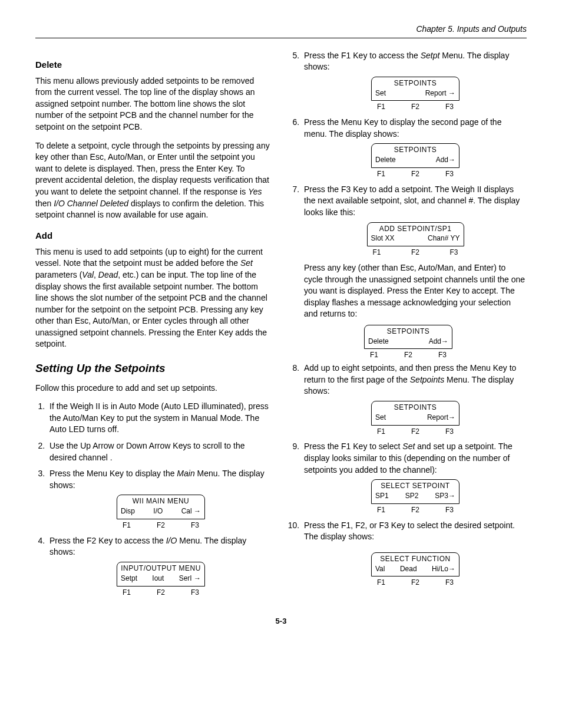 Image resolution: width=562 pixels, height=728 pixels. Describe the element at coordinates (160, 566) in the screenshot. I see `step-4: Press the F2 Key to access the I/O Menu.…` at that location.